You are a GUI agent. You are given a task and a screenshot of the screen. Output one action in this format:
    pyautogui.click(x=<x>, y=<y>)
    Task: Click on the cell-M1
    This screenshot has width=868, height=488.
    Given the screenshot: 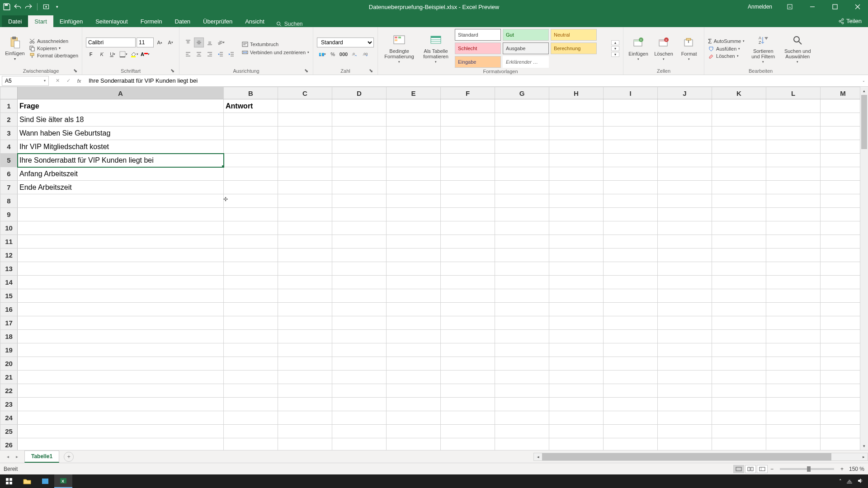 What is the action you would take?
    pyautogui.click(x=843, y=106)
    